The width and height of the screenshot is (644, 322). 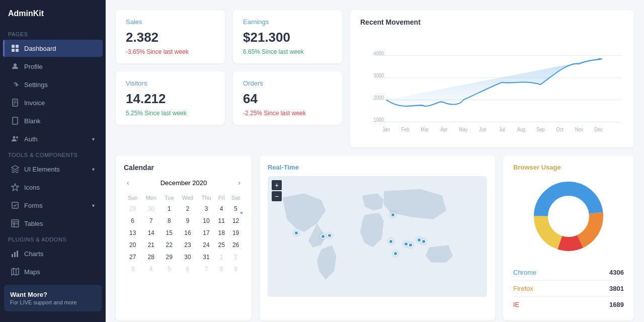 I want to click on browser-name: IE, so click(x=516, y=305).